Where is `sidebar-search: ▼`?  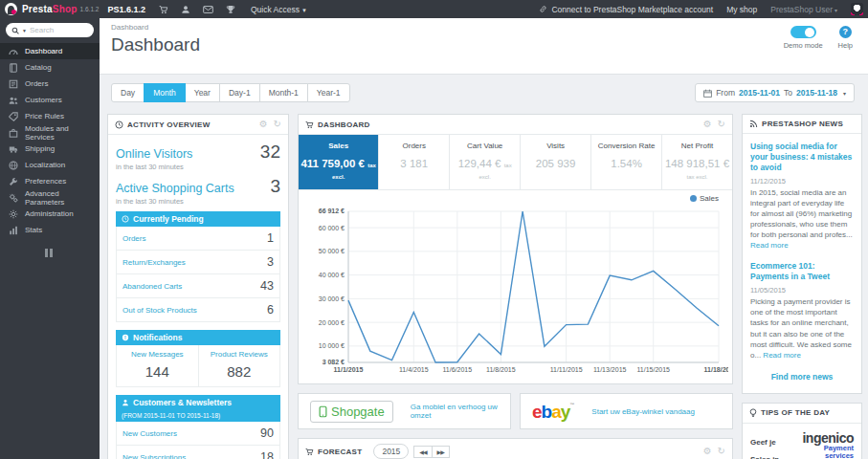
sidebar-search: ▼ is located at coordinates (50, 31).